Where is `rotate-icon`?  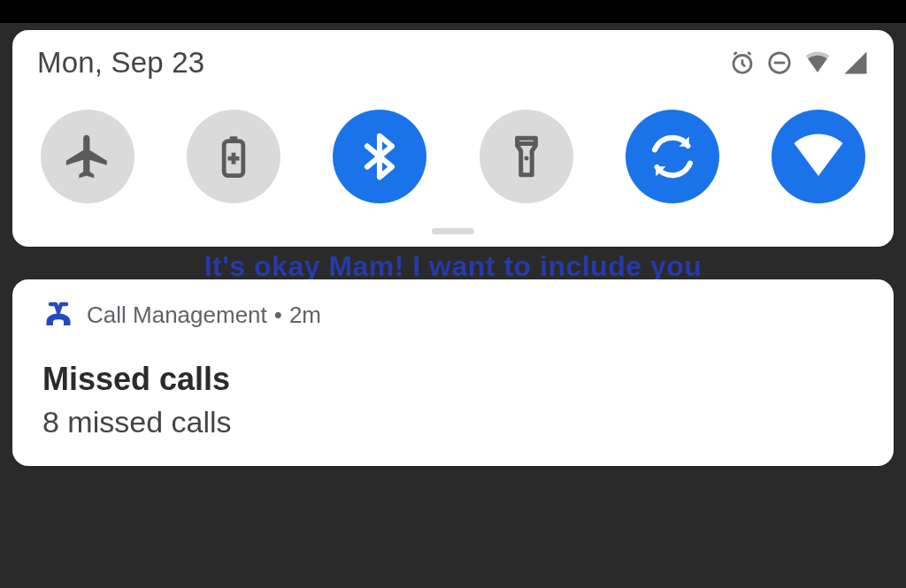 rotate-icon is located at coordinates (672, 157).